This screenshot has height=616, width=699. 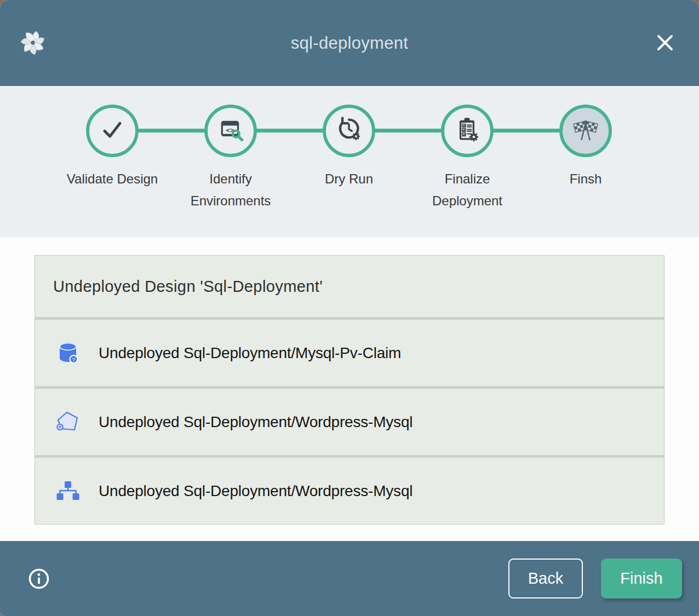 I want to click on undeployed-item-text: Undeployed Sql-Deployment/Mysql-Pv-Claim, so click(x=250, y=353).